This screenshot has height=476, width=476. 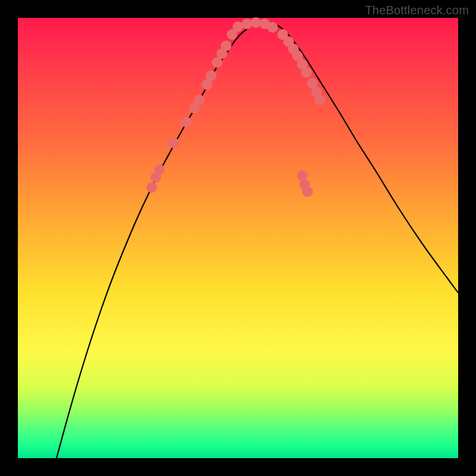 I want to click on curve-markers, so click(x=236, y=107).